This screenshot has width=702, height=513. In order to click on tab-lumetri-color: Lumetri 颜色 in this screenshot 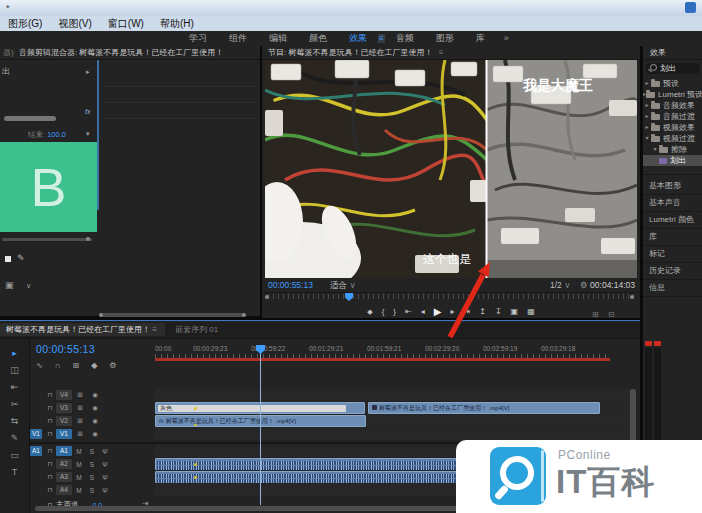, I will do `click(672, 220)`.